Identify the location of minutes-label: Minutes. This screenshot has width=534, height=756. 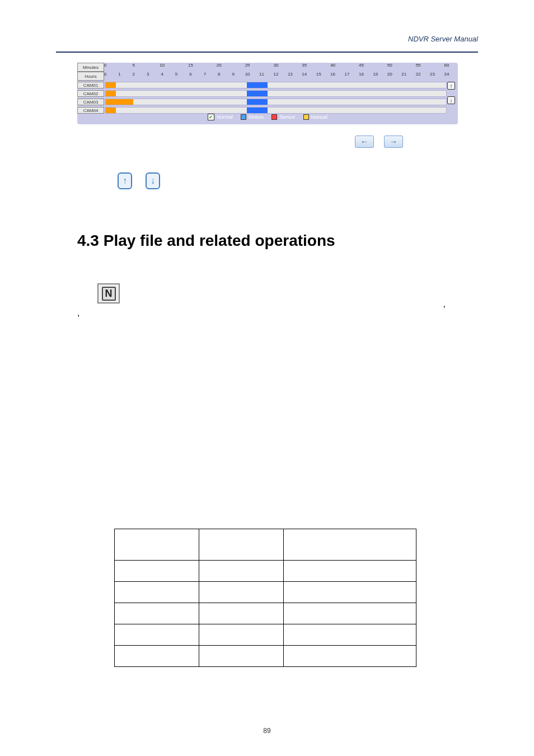
(91, 67).